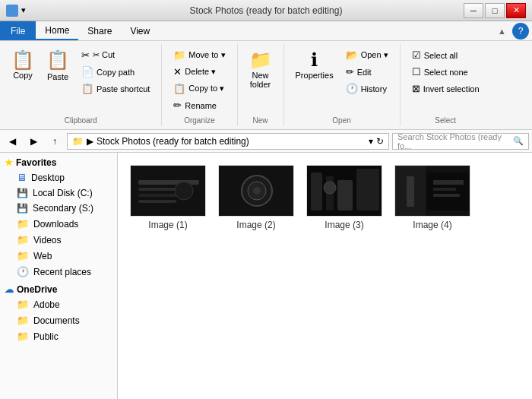 The width and height of the screenshot is (532, 399). Describe the element at coordinates (116, 88) in the screenshot. I see `paste-shortcut-button: 📋 Paste shortcut` at that location.